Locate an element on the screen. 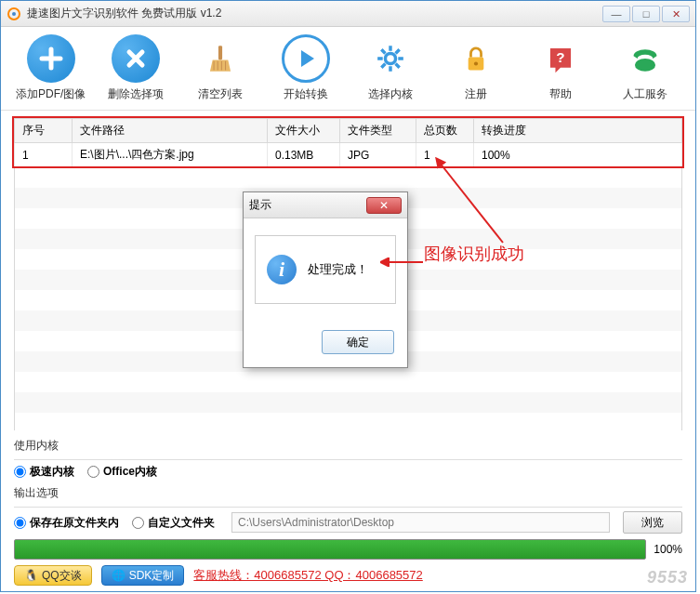 The image size is (700, 594). kernel-label: 使用内核 is located at coordinates (36, 446).